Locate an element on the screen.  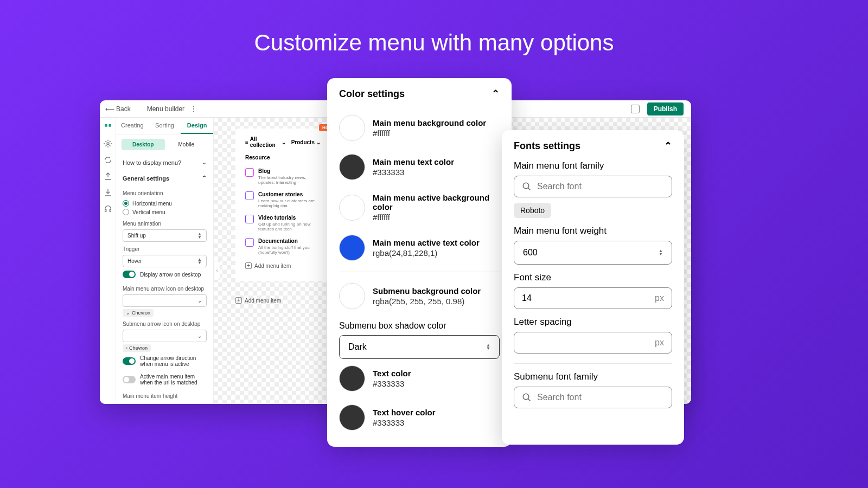
toggle-active-item: Active main menu item when the url is ma… is located at coordinates (165, 380).